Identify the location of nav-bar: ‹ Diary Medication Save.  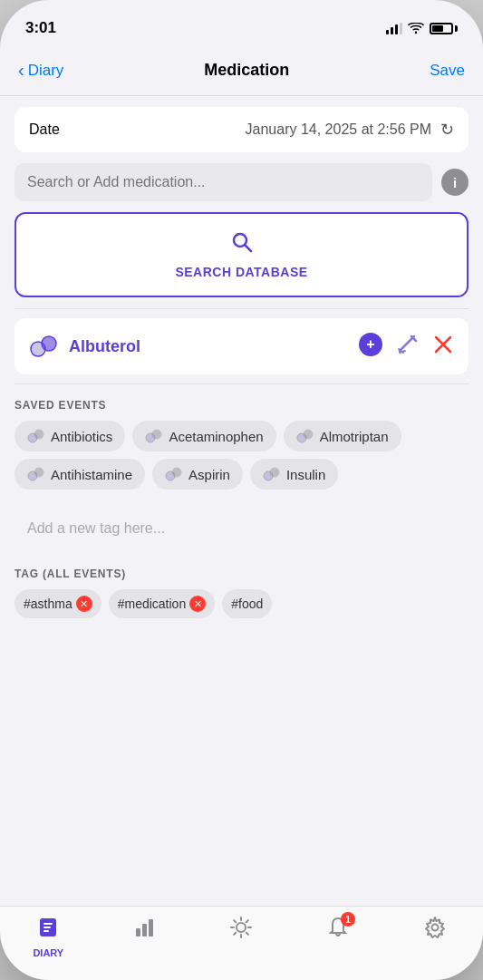
(241, 71).